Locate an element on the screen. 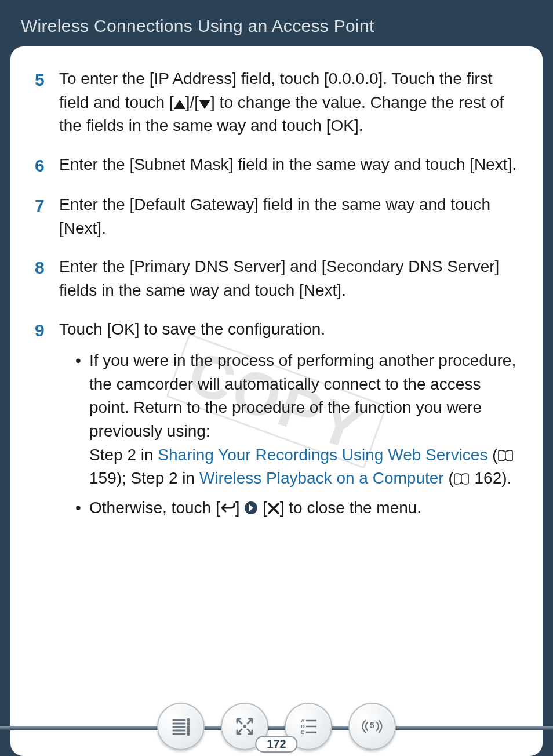 This screenshot has height=756, width=553. svg-text: 5 is located at coordinates (372, 725).